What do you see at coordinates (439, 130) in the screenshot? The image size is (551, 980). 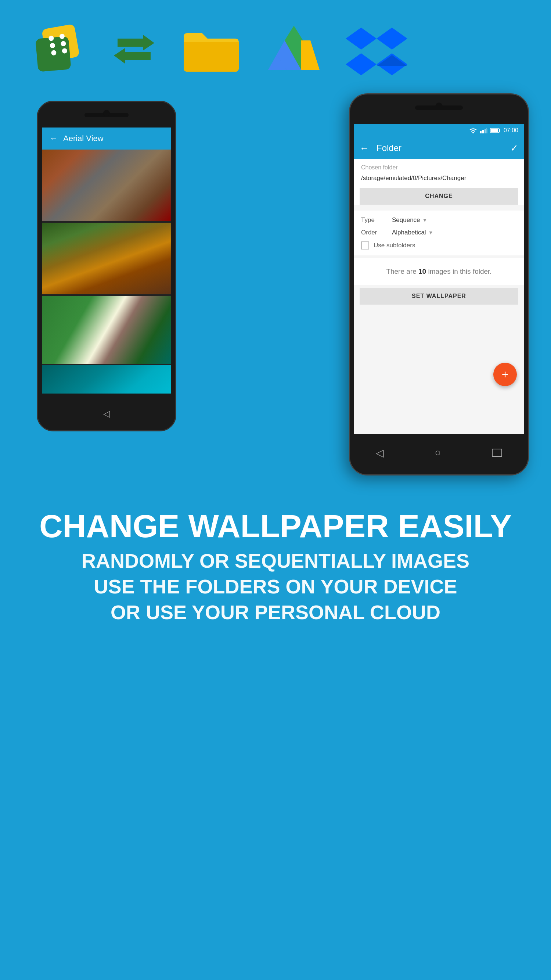 I see `status-bar: 07:00` at bounding box center [439, 130].